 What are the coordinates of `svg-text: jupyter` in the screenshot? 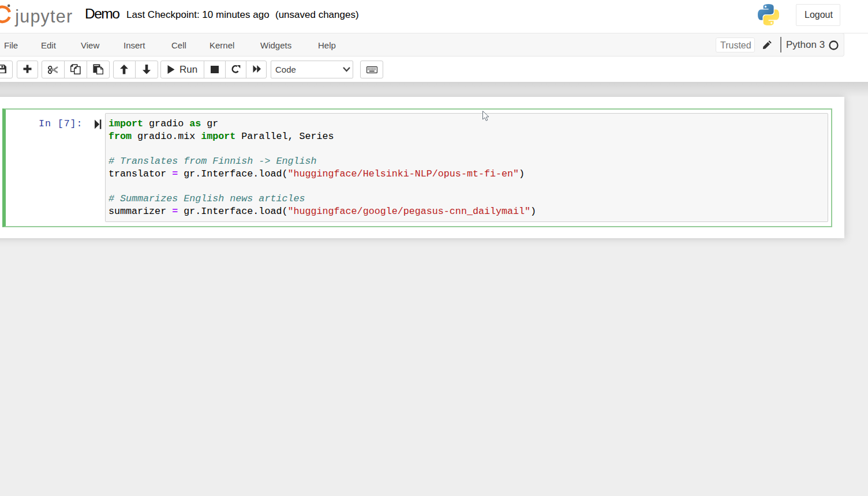 It's located at (44, 16).